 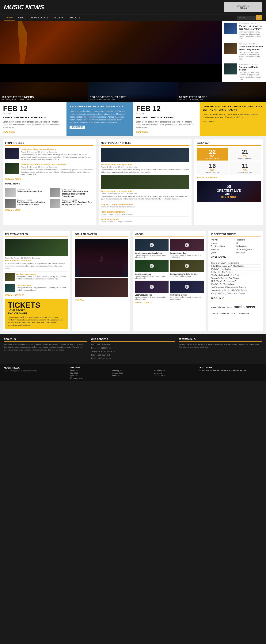 What do you see at coordinates (145, 212) in the screenshot?
I see `popular-article-title-4: Proin dictum elementum` at bounding box center [145, 212].